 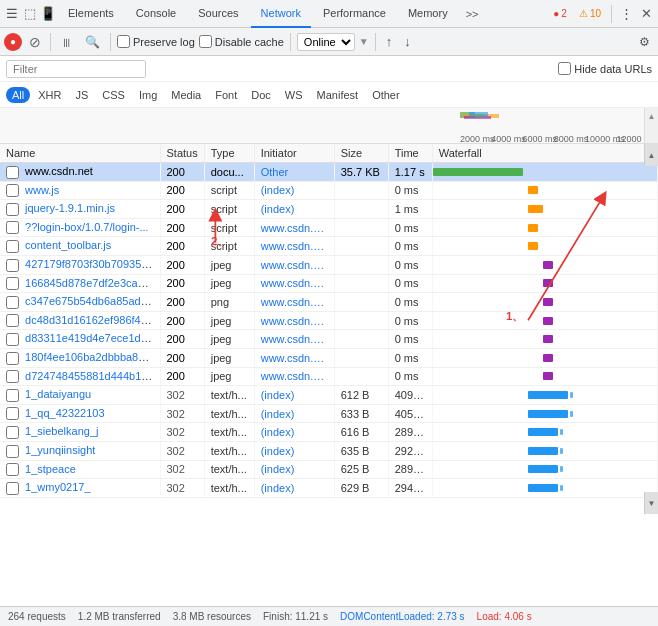 What do you see at coordinates (329, 264) in the screenshot?
I see `table-row: 427179f8703f30b70935b... 200 jpeg www.cs…` at bounding box center [329, 264].